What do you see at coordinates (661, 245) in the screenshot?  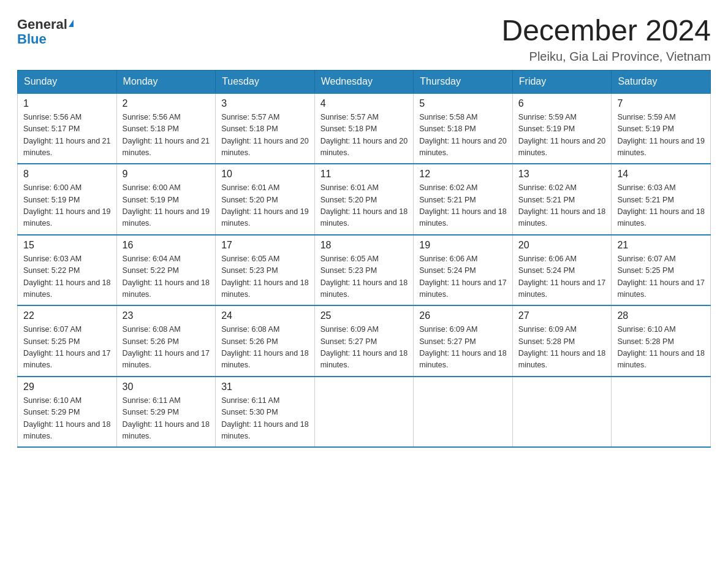 I see `day-number: 21` at bounding box center [661, 245].